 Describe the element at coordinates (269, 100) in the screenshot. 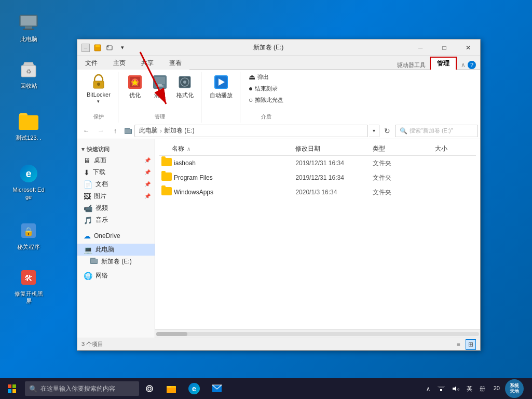

I see `erase-disc-label: 擦除此光盘` at that location.